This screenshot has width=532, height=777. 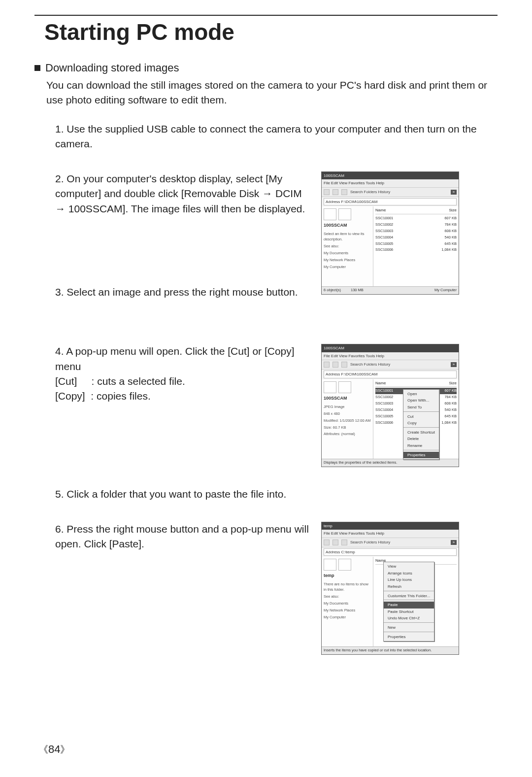 I want to click on step-6: 6. Press the right mouse button and a po…, so click(x=276, y=588).